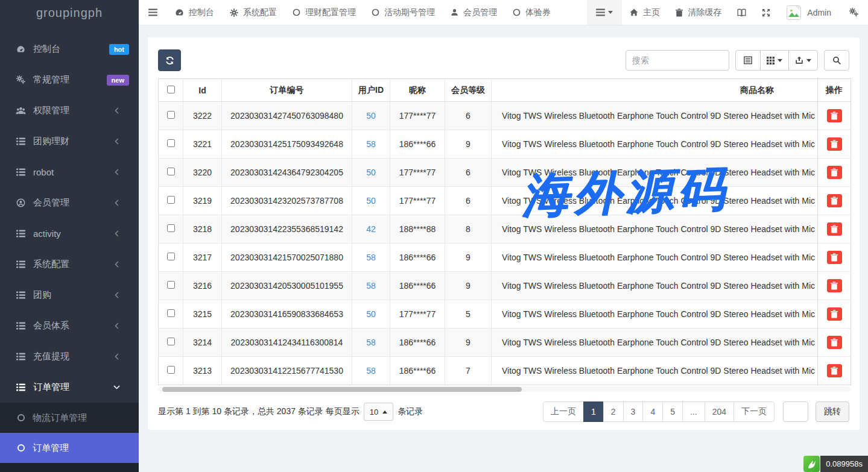  Describe the element at coordinates (69, 80) in the screenshot. I see `sidebar-item: 常规管理new` at that location.